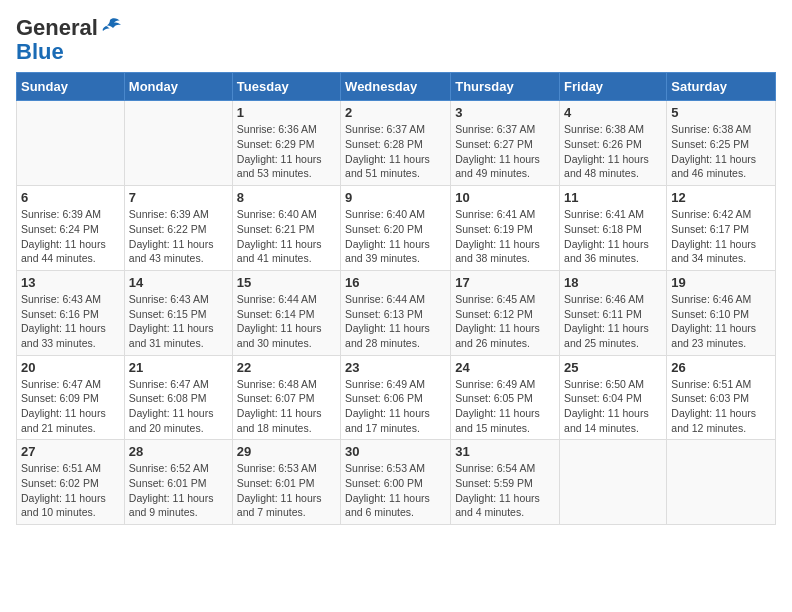 This screenshot has width=792, height=612. What do you see at coordinates (506, 482) in the screenshot?
I see `calendar-day-cell: 31Sunrise: 6:54 AMSunset: 5:59 PMDayligh…` at bounding box center [506, 482].